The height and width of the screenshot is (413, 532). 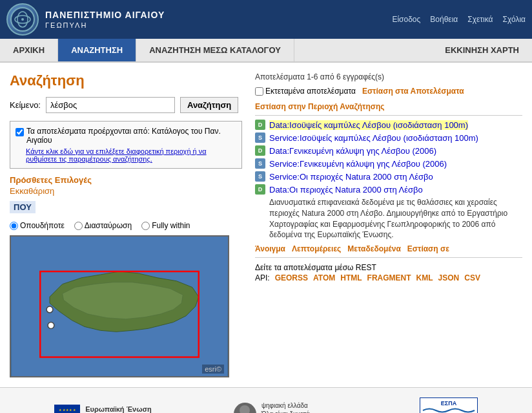 I want to click on main-title: ΠΑΝΕΠΙΣΤΗΜΙΟ ΑΙΓΑΙΟΥ, so click(x=105, y=15).